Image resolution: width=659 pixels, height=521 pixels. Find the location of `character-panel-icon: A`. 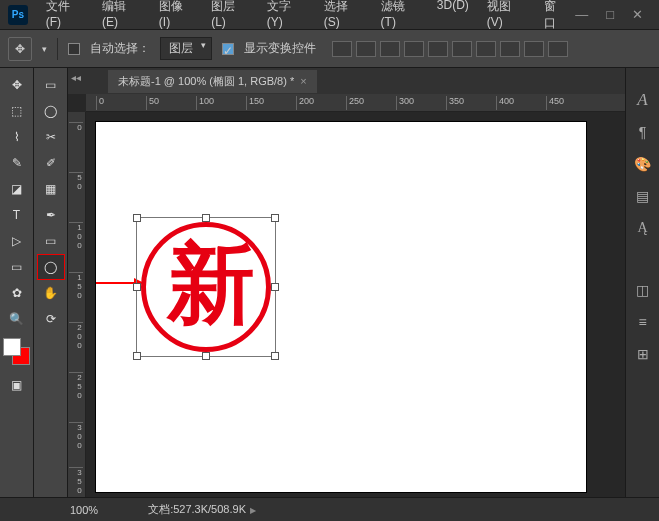

character-panel-icon: A is located at coordinates (643, 100).